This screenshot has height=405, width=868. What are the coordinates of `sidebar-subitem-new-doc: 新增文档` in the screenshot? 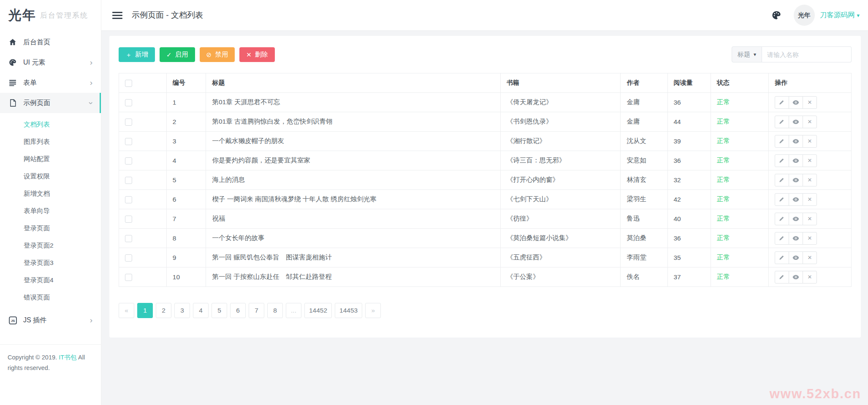 It's located at (51, 193).